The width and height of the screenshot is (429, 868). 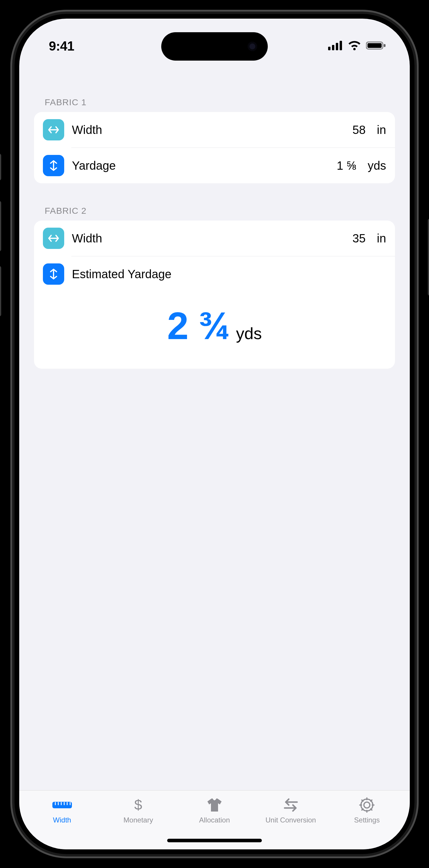 What do you see at coordinates (198, 326) in the screenshot?
I see `estimate-value: 2 ¾` at bounding box center [198, 326].